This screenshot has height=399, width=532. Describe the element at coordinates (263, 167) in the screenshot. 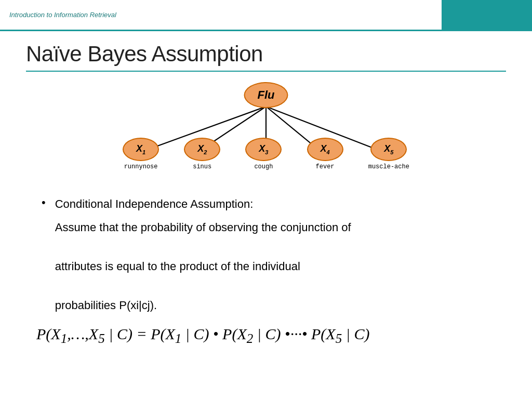

I see `x3-label: cough` at that location.